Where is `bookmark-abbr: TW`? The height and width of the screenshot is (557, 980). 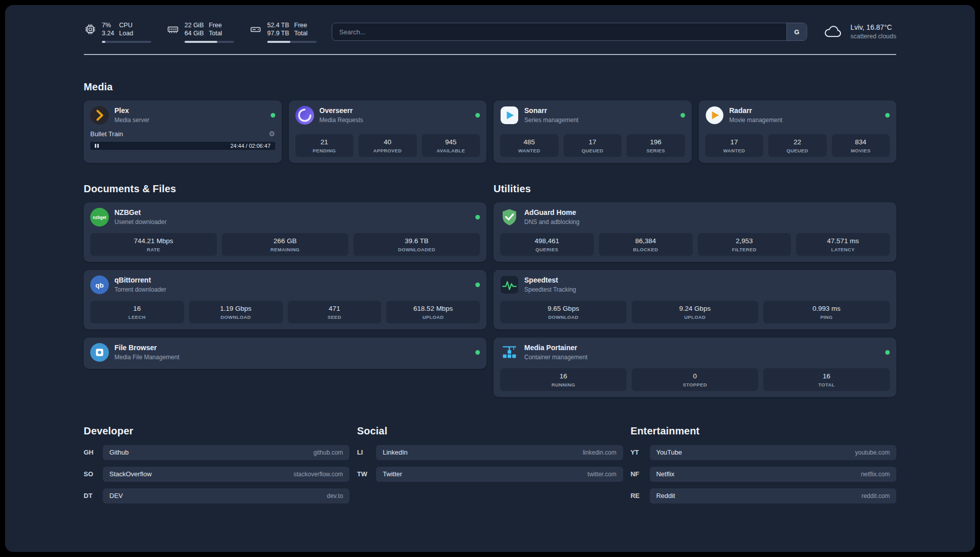 bookmark-abbr: TW is located at coordinates (366, 474).